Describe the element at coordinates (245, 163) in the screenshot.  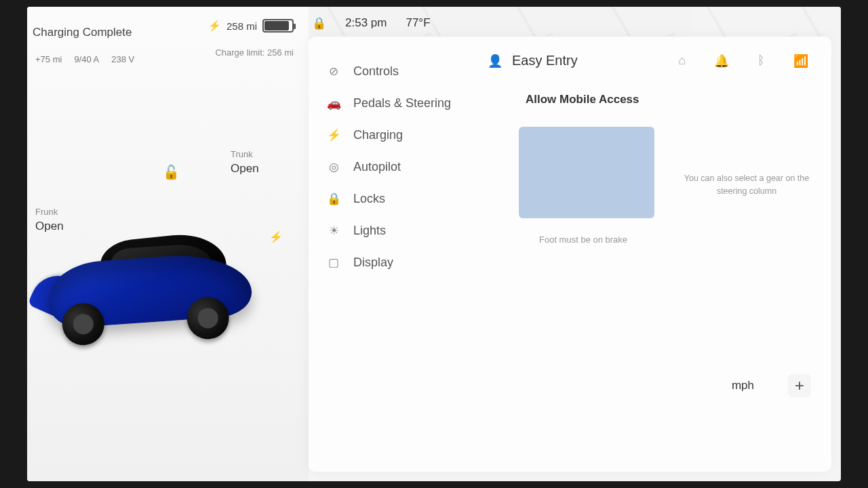
I see `trunk-control: Trunk Open` at that location.